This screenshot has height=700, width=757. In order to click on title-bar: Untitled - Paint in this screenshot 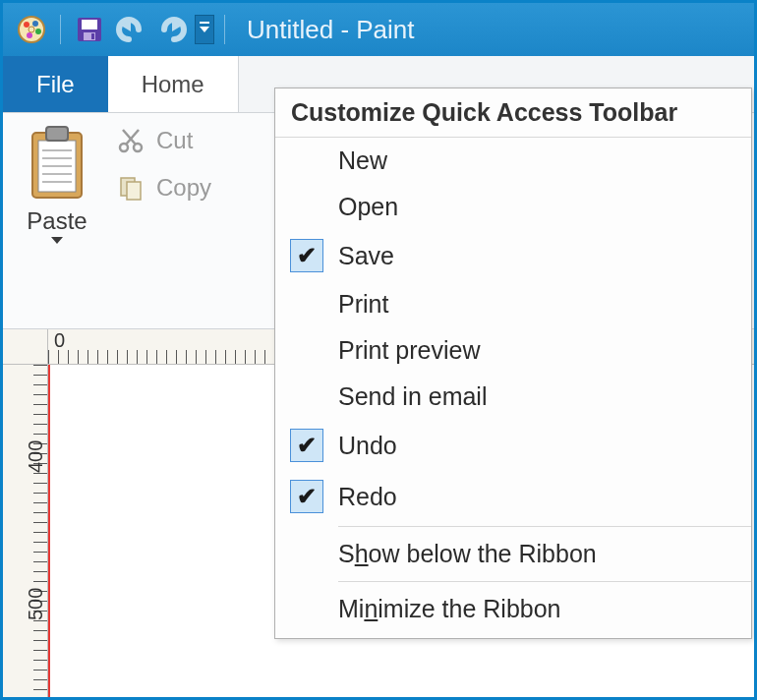, I will do `click(378, 29)`.